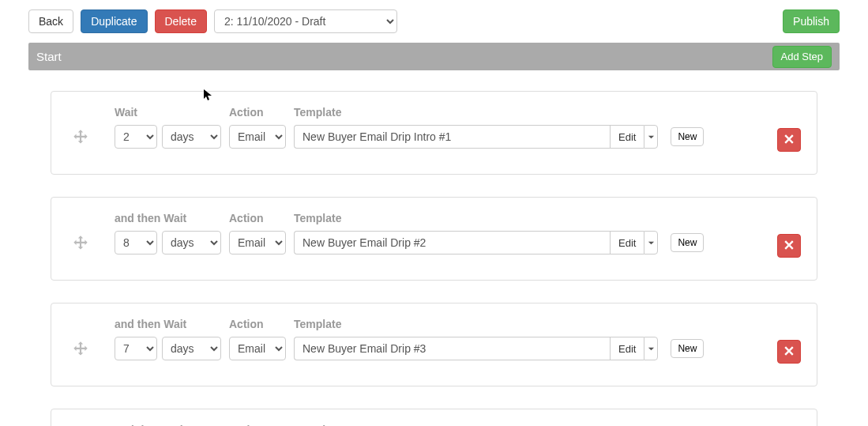 The image size is (868, 426). I want to click on wait-number-select: 2, so click(136, 137).